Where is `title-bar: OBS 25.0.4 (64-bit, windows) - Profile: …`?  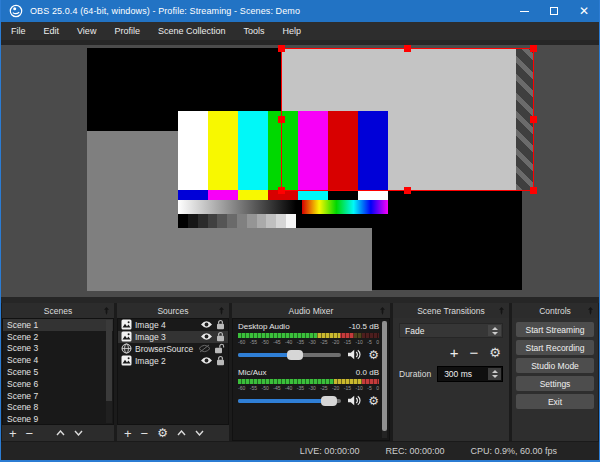
title-bar: OBS 25.0.4 (64-bit, windows) - Profile: … is located at coordinates (300, 11).